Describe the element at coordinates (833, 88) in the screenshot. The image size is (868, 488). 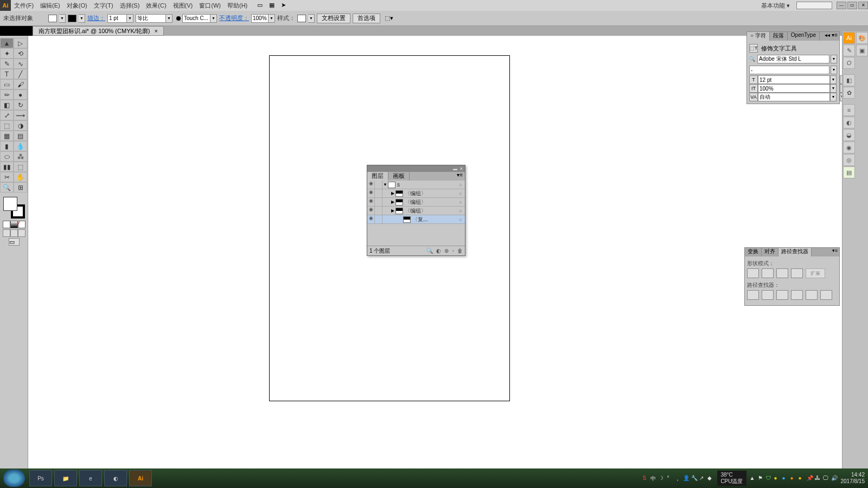
I see `vscale-dropdown: ▼` at that location.